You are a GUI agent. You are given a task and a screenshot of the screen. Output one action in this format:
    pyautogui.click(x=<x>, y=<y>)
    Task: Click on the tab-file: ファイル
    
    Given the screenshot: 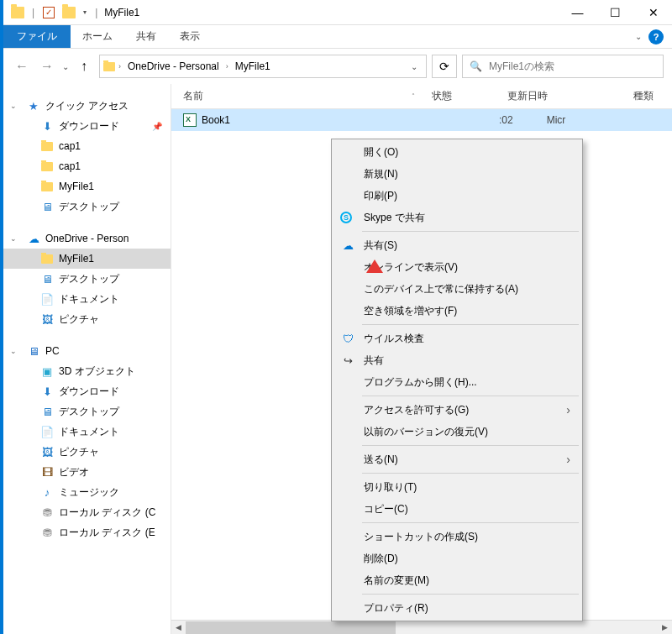 What is the action you would take?
    pyautogui.click(x=37, y=37)
    